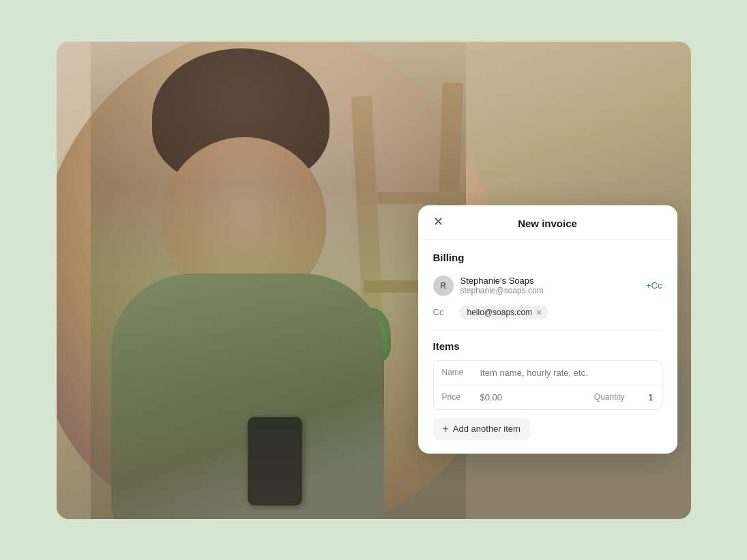 This screenshot has height=560, width=747. I want to click on person-phone, so click(275, 461).